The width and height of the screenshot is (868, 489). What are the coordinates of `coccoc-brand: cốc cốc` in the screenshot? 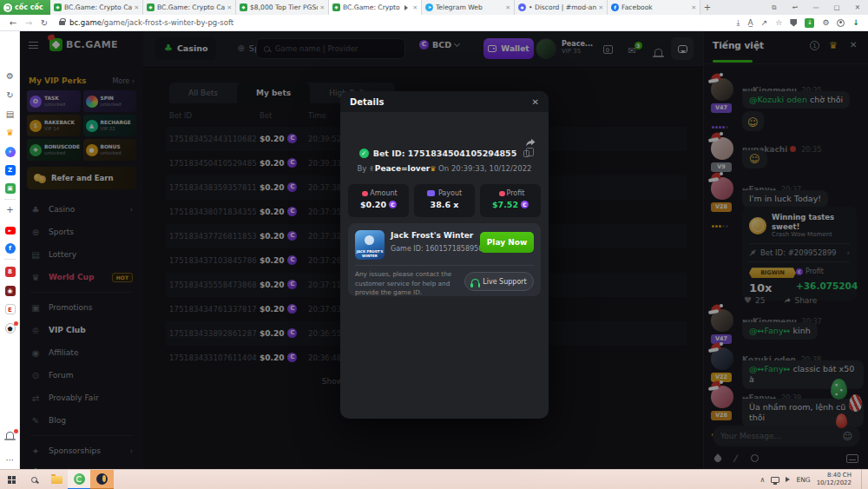 It's located at (25, 7).